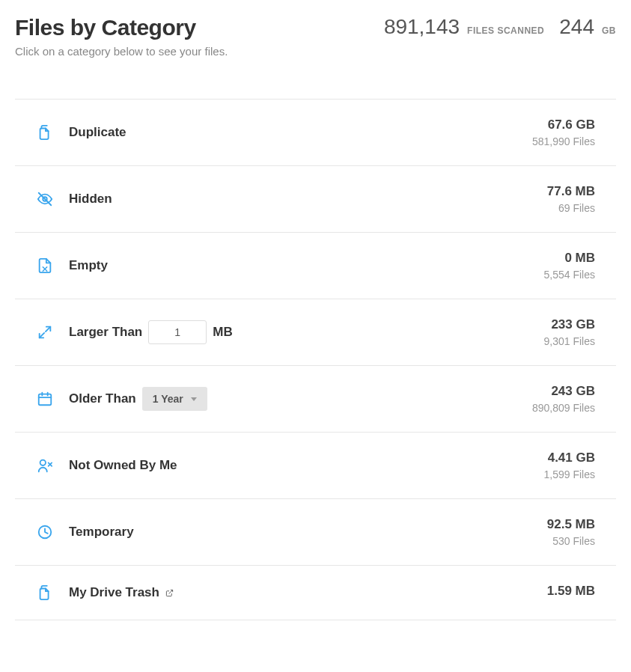  What do you see at coordinates (570, 458) in the screenshot?
I see `category-size: 4.41 GB` at bounding box center [570, 458].